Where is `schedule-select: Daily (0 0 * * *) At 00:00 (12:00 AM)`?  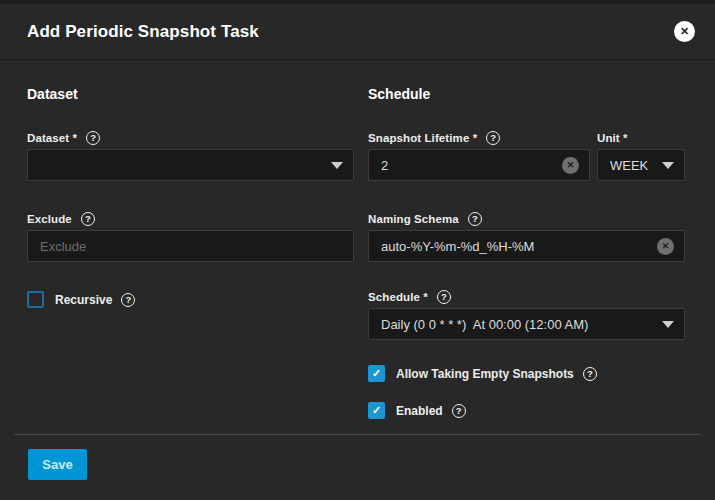 schedule-select: Daily (0 0 * * *) At 00:00 (12:00 AM) is located at coordinates (526, 324).